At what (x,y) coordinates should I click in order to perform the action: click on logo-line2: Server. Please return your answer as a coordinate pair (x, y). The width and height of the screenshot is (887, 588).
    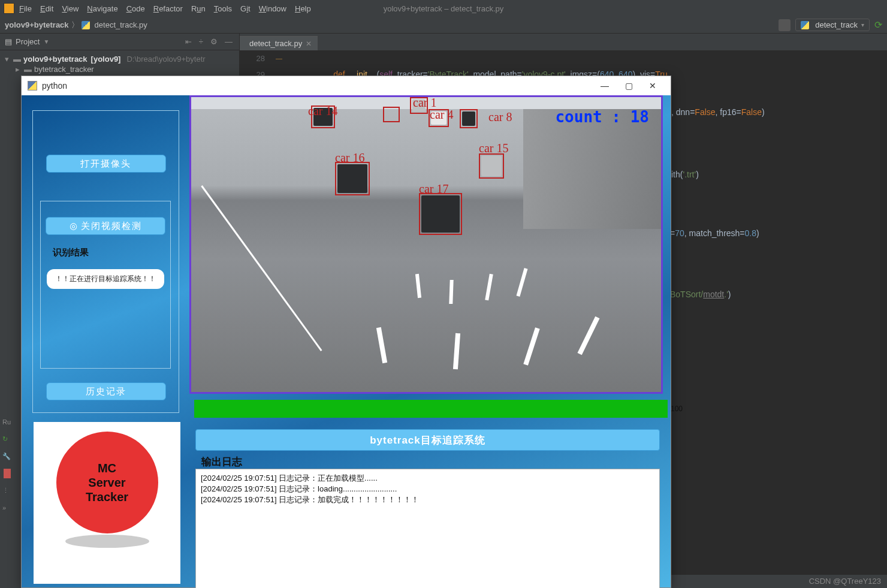
    Looking at the image, I should click on (107, 483).